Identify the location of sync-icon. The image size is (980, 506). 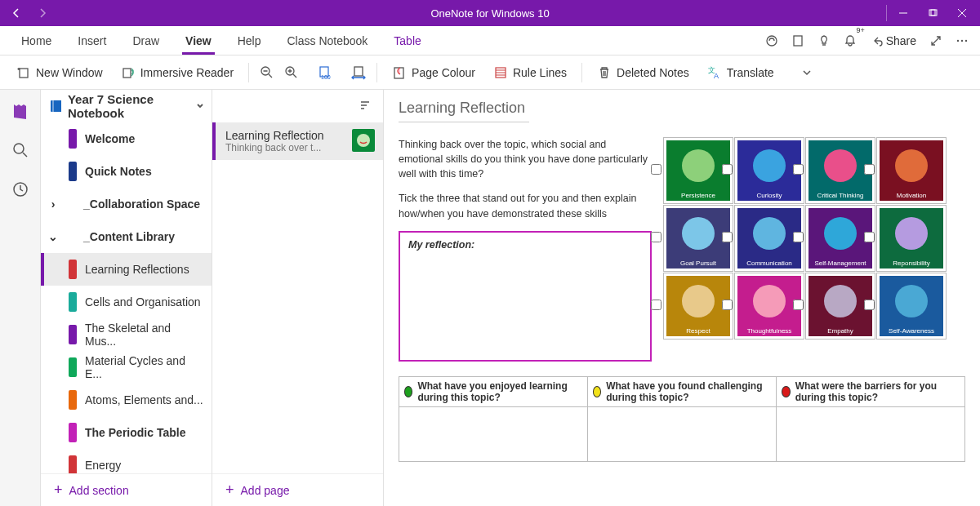
(772, 41).